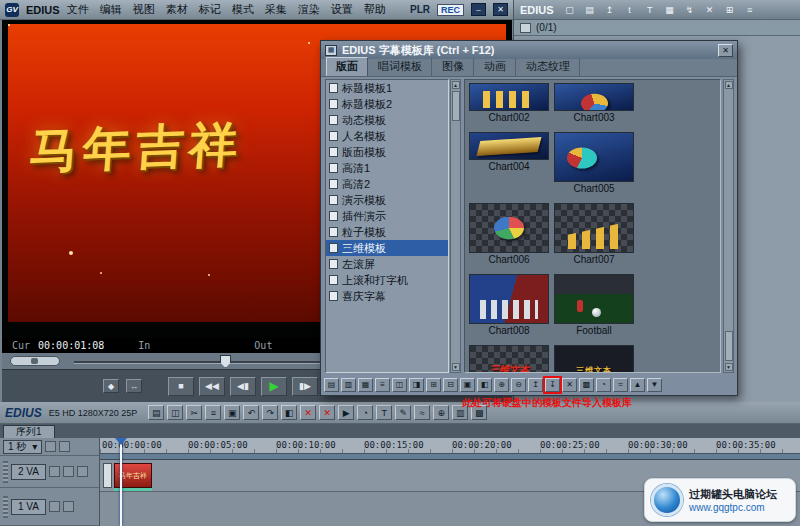 Image resolution: width=800 pixels, height=526 pixels. I want to click on jog-icon: ◆, so click(111, 386).